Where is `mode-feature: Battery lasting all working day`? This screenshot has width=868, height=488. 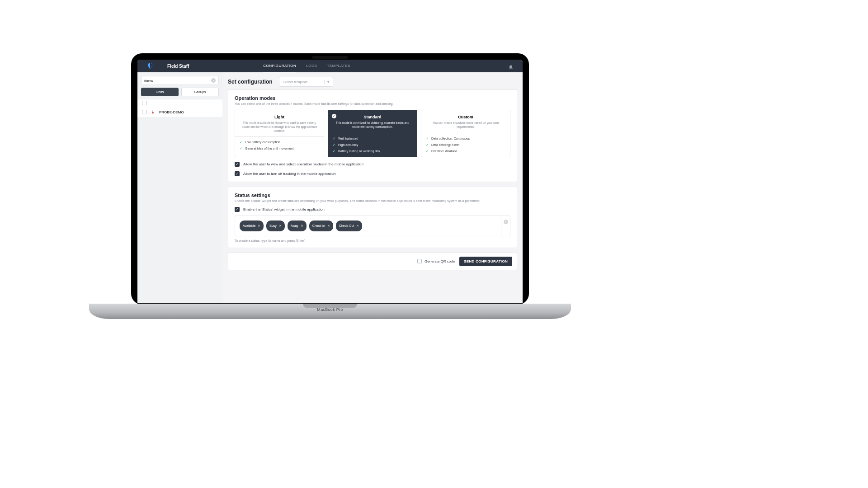 mode-feature: Battery lasting all working day is located at coordinates (359, 151).